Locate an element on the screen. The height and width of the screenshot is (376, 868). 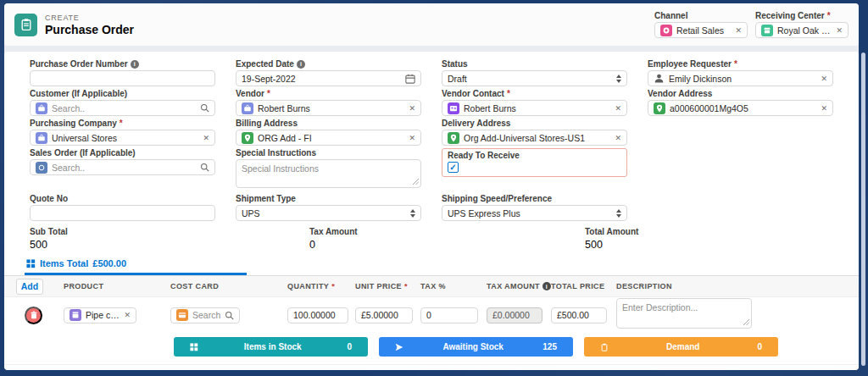
ready-to-receive-box: Ready To Receive ✓ is located at coordinates (534, 163).